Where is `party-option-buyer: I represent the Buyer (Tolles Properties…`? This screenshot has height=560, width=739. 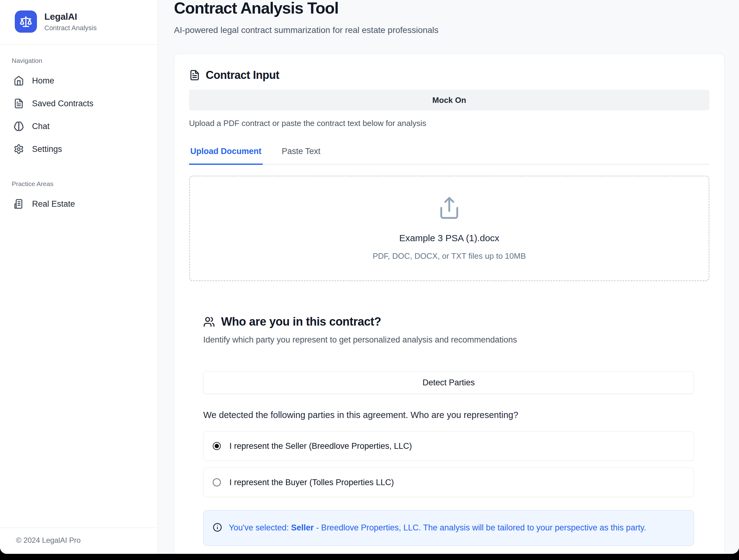
party-option-buyer: I represent the Buyer (Tolles Properties… is located at coordinates (448, 482).